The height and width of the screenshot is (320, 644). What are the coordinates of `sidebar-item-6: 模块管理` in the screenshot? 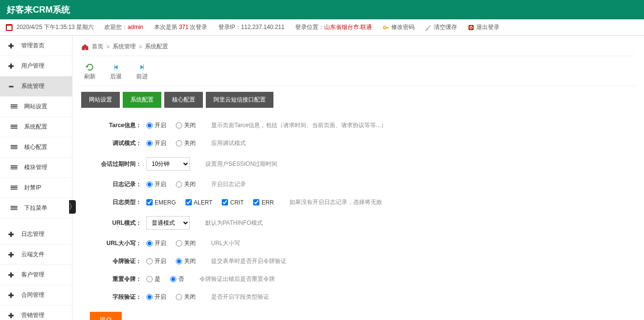 It's located at (36, 168).